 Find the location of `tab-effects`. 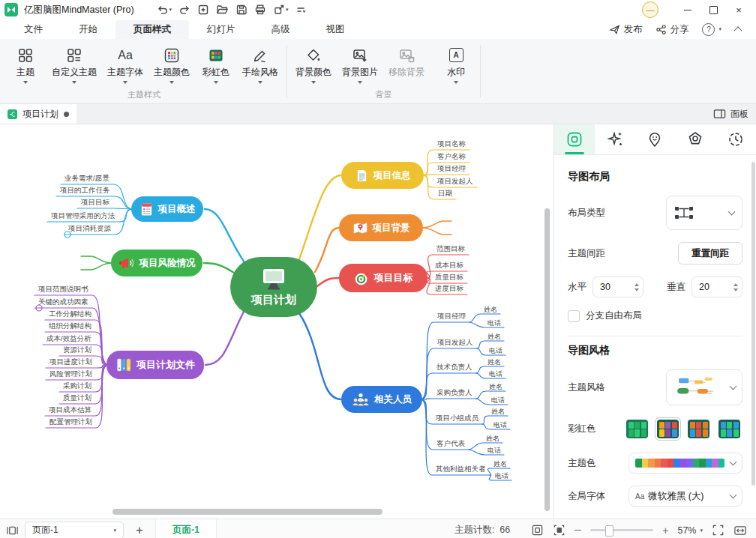

tab-effects is located at coordinates (615, 139).